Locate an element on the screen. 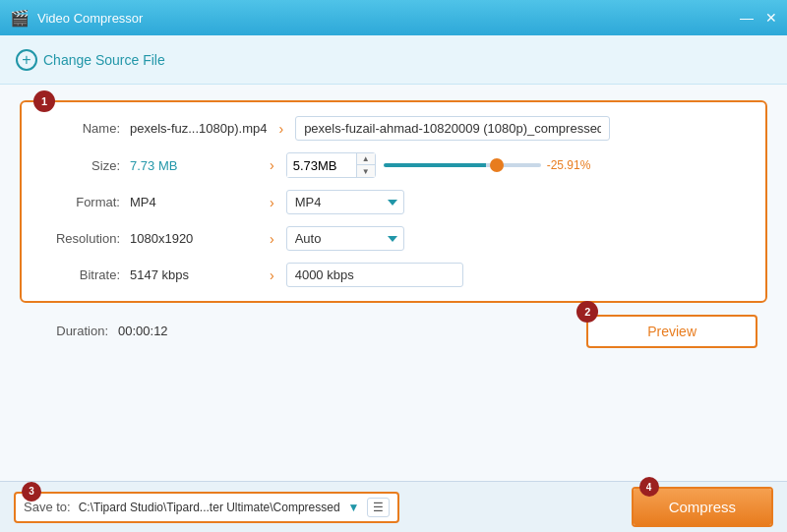 This screenshot has height=532, width=787. size-percent-label: -25.91% is located at coordinates (572, 165).